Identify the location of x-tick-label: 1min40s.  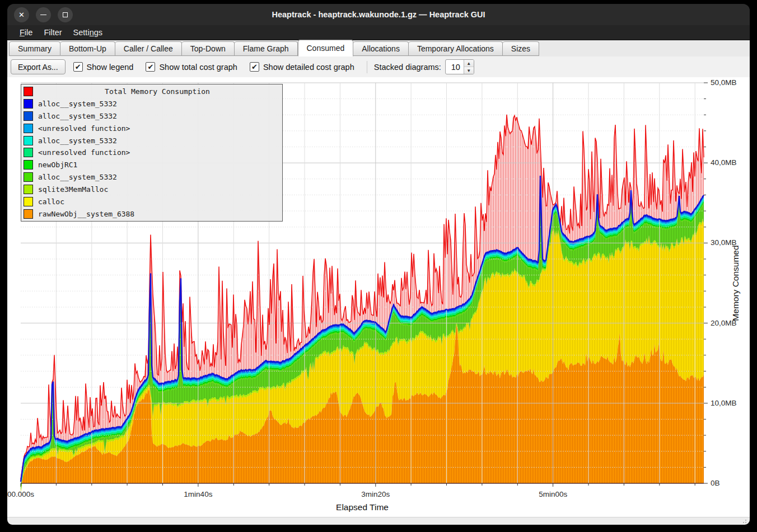
(198, 495).